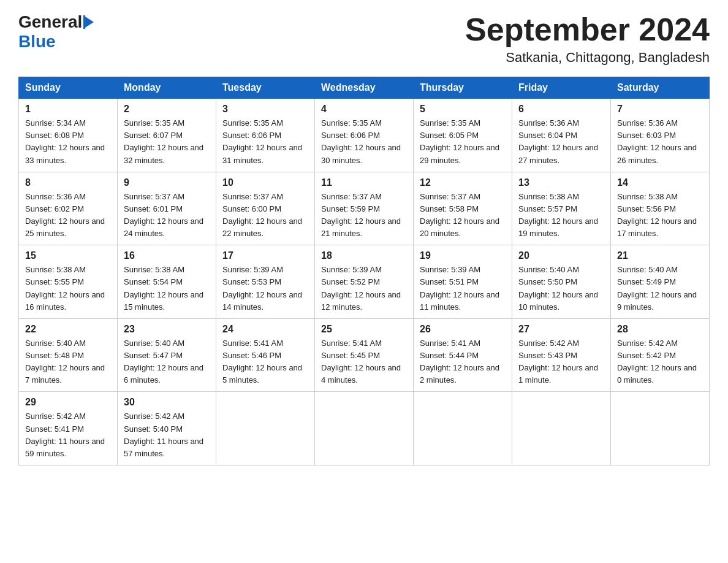 The width and height of the screenshot is (728, 563). What do you see at coordinates (561, 142) in the screenshot?
I see `day-info: Sunrise: 5:36 AMSunset: 6:04 PMDaylight:…` at bounding box center [561, 142].